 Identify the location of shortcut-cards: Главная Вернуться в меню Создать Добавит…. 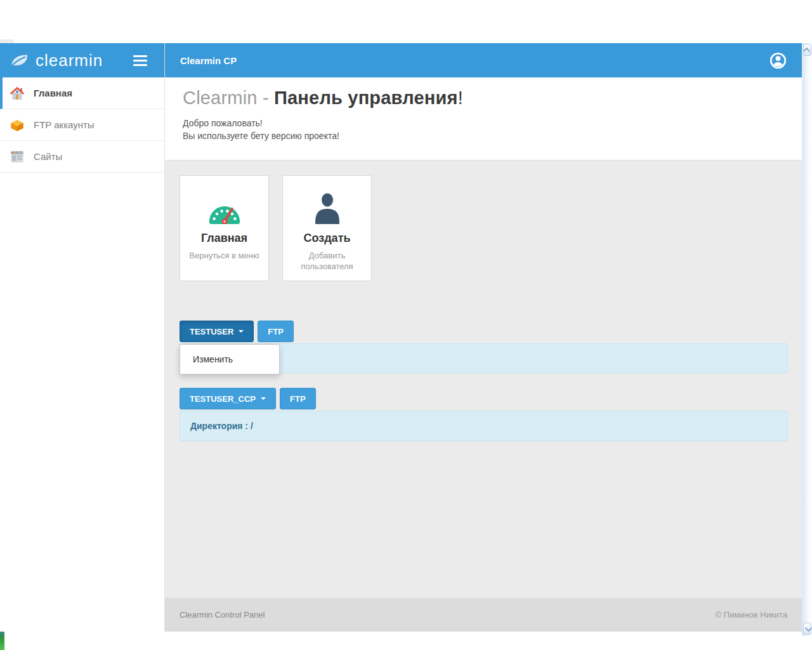
(275, 229).